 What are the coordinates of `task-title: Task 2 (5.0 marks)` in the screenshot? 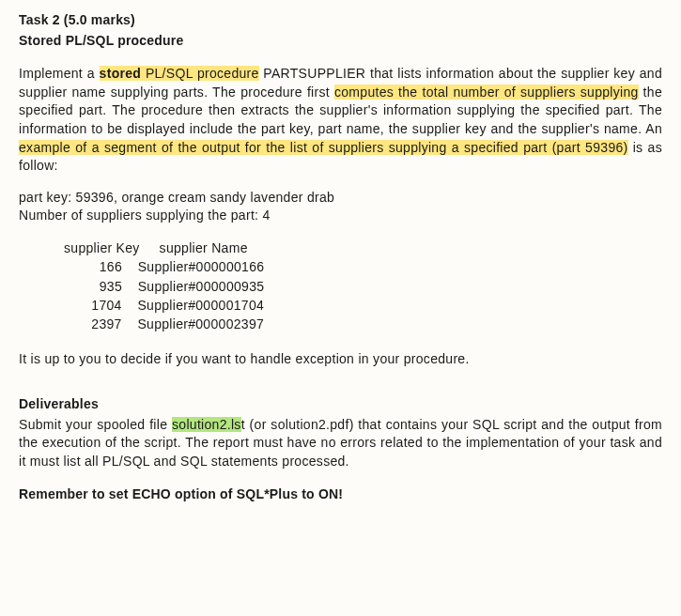 It's located at (340, 21).